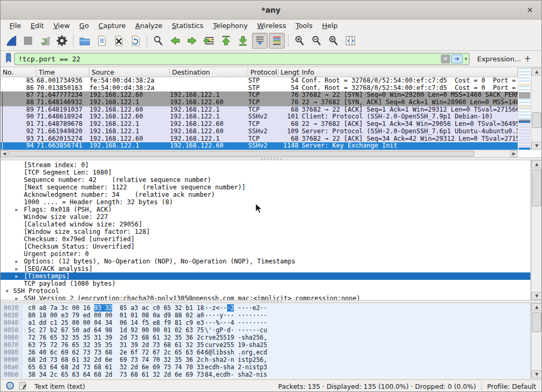 The height and width of the screenshot is (392, 542). I want to click on detail-line: Window size value: 227, so click(266, 217).